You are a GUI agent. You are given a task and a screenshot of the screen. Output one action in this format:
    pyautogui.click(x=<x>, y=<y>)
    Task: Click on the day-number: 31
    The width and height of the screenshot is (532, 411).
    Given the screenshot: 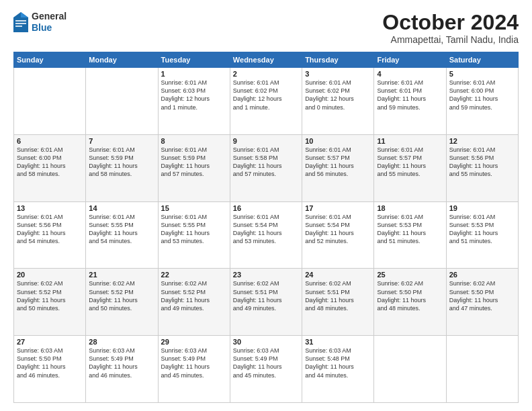 What is the action you would take?
    pyautogui.click(x=338, y=342)
    